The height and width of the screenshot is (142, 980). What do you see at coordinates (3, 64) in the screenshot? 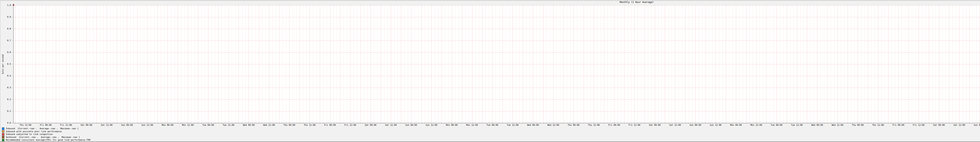
I see `y-axis-title: bits per second` at bounding box center [3, 64].